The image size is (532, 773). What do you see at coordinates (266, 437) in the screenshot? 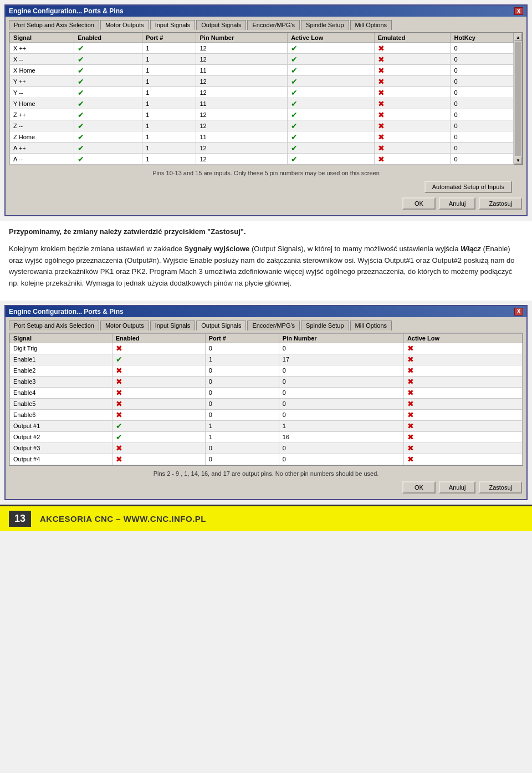
I see `table-row: Output #2 ✔ 1 16 ✖` at bounding box center [266, 437].